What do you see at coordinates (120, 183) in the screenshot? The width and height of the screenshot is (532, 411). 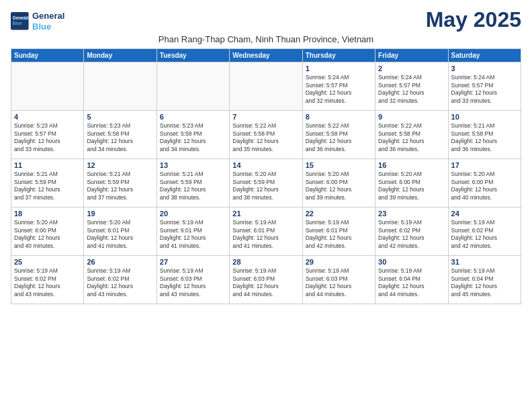 I see `table-row: 12Sunrise: 5:21 AM Sunset: 5:59 PM Dayli…` at bounding box center [120, 183].